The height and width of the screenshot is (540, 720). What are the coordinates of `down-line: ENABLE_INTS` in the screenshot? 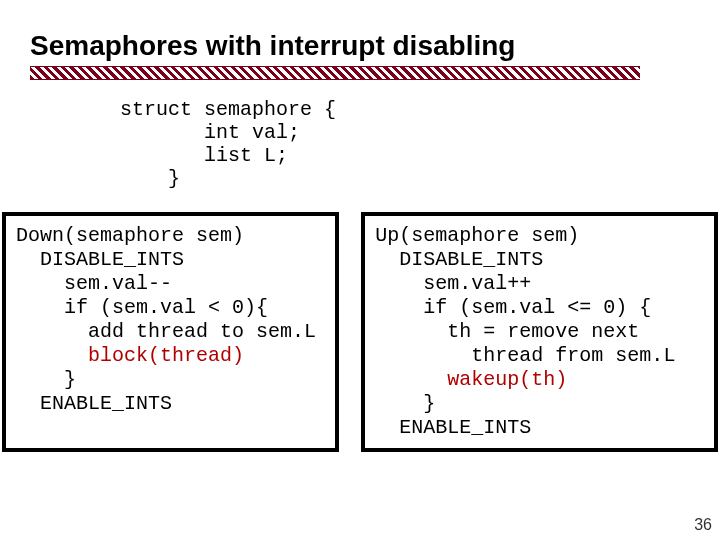 It's located at (94, 404).